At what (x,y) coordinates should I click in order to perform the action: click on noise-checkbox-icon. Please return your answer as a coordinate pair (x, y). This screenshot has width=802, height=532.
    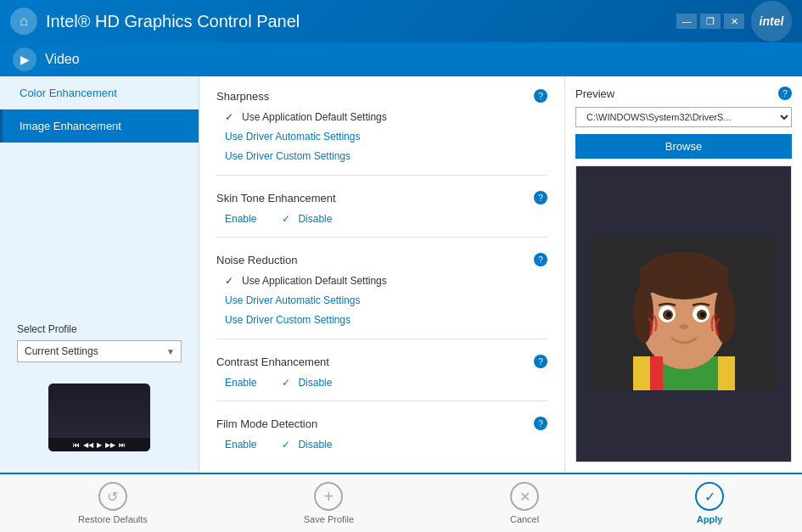
    Looking at the image, I should click on (231, 281).